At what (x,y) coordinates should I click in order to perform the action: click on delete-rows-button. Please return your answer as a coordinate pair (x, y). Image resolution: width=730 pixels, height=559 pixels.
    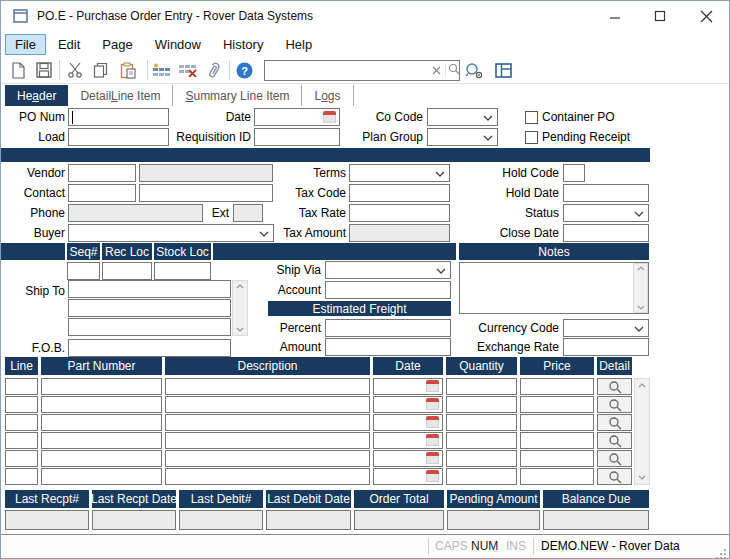
    Looking at the image, I should click on (188, 70).